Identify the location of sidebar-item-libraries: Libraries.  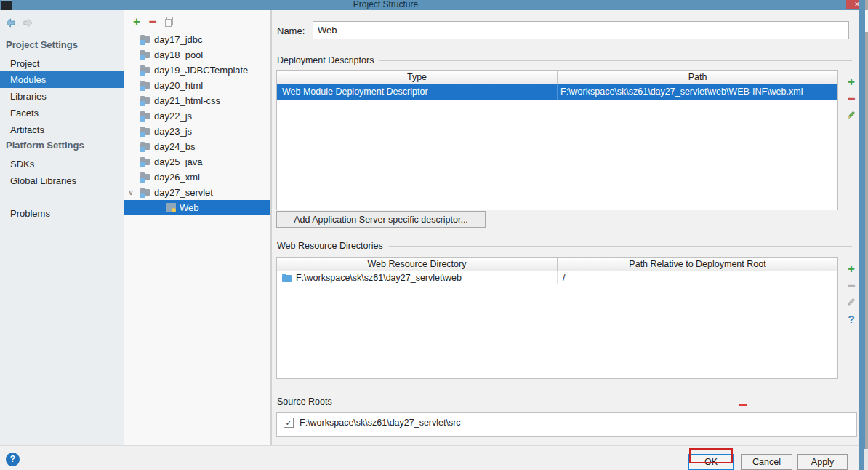
(63, 96).